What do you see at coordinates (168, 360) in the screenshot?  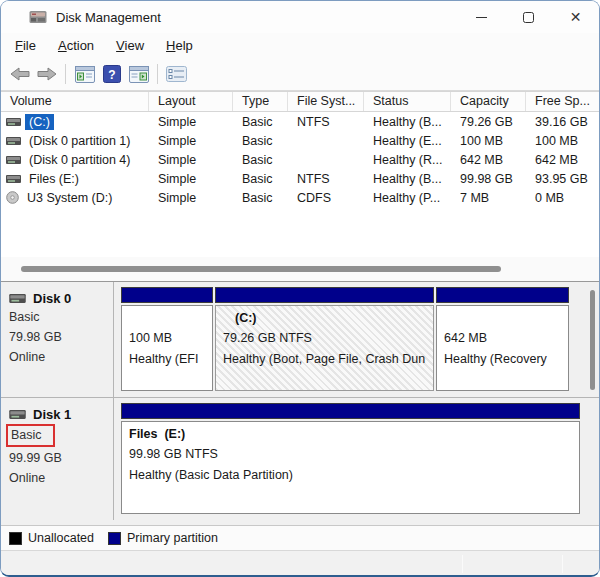 I see `partition-status: Healthy (EFI` at bounding box center [168, 360].